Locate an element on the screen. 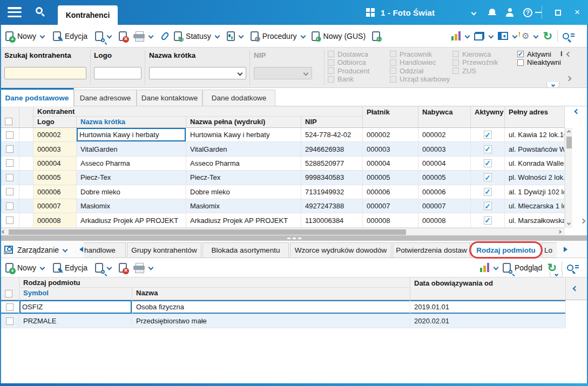 This screenshot has height=386, width=588. grid-collapse-left-icon is located at coordinates (576, 289).